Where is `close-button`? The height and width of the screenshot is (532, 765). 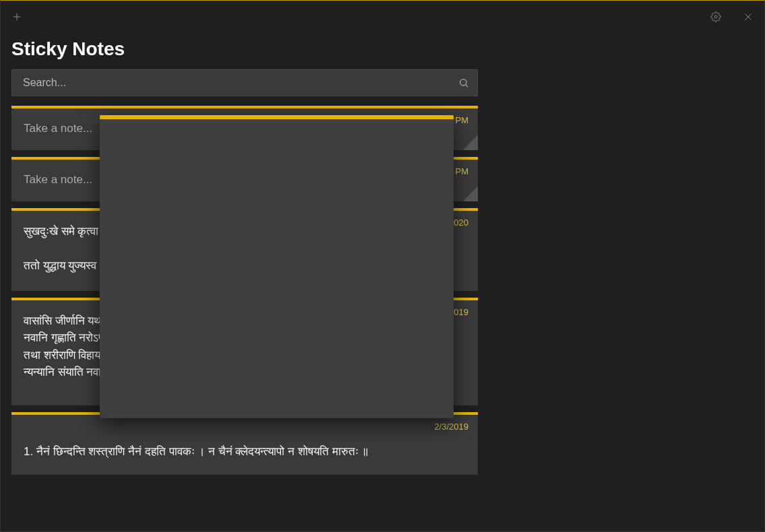
close-button is located at coordinates (748, 17).